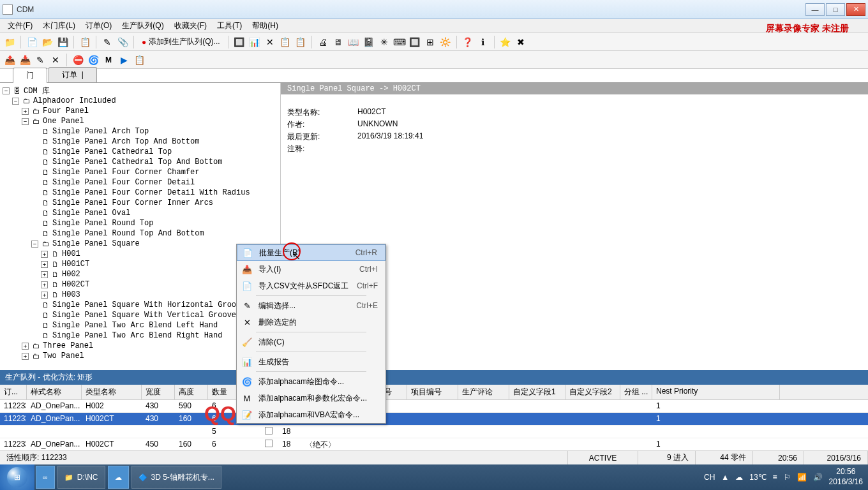 Image resolution: width=868 pixels, height=490 pixels. What do you see at coordinates (107, 42) in the screenshot?
I see `tool-icon: ✎` at bounding box center [107, 42].